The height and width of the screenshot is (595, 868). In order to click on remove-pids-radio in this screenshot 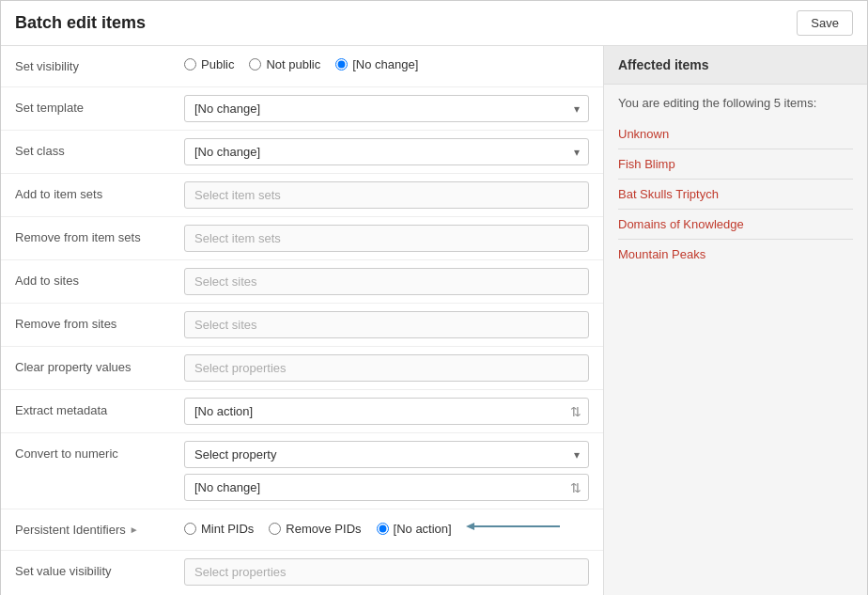, I will do `click(274, 528)`.